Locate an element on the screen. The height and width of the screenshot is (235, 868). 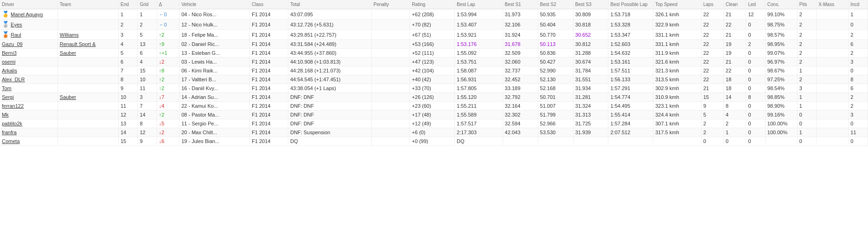
cell-cons: 98.57% is located at coordinates (781, 35).